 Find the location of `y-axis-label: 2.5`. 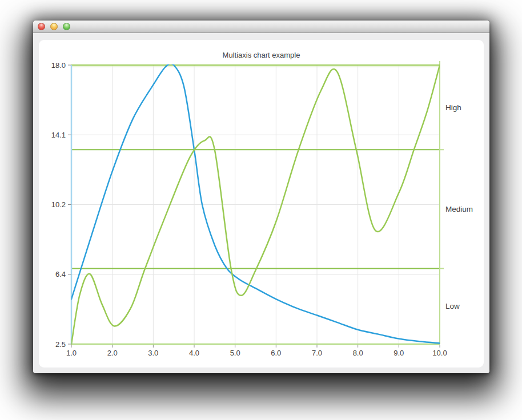

y-axis-label: 2.5 is located at coordinates (61, 345).